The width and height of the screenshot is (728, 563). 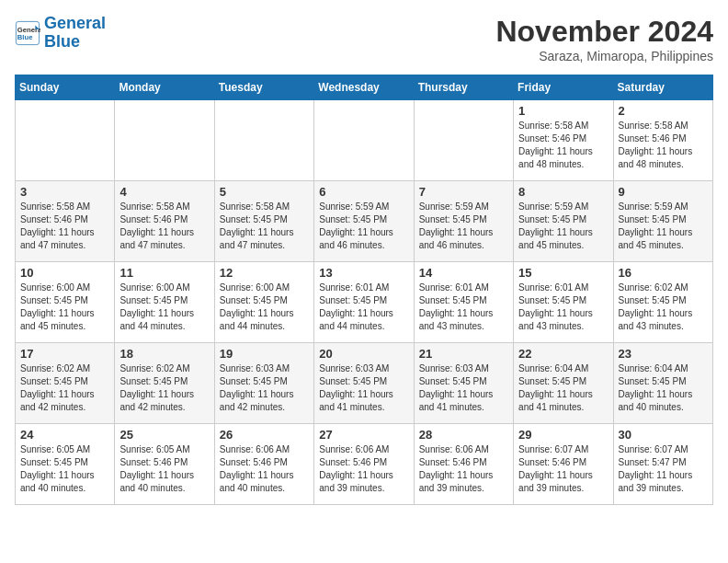 I want to click on calendar-cell: 11Sunrise: 6:00 AM Sunset: 5:45 PM Dayli…, so click(x=165, y=303).